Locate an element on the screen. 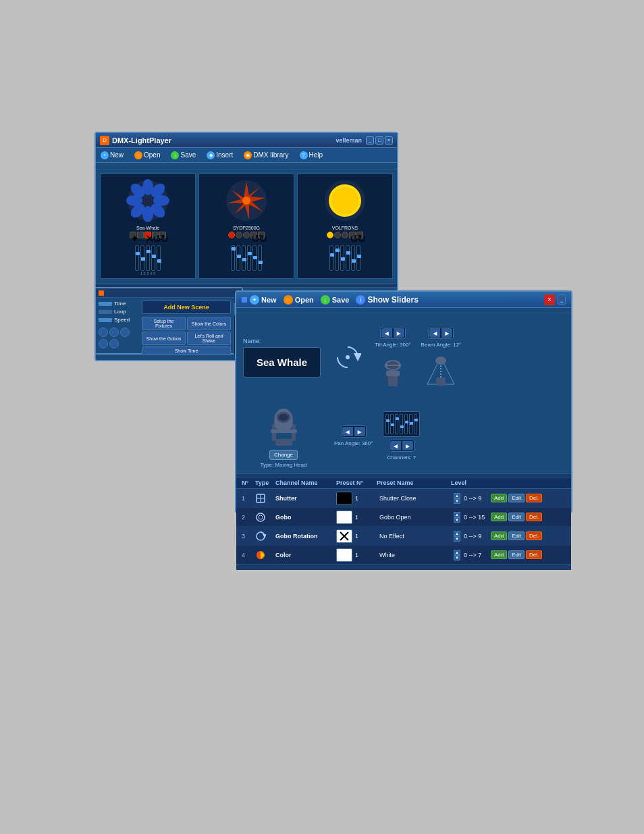 Image resolution: width=644 pixels, height=834 pixels. row-4-add-btn: Add is located at coordinates (499, 555).